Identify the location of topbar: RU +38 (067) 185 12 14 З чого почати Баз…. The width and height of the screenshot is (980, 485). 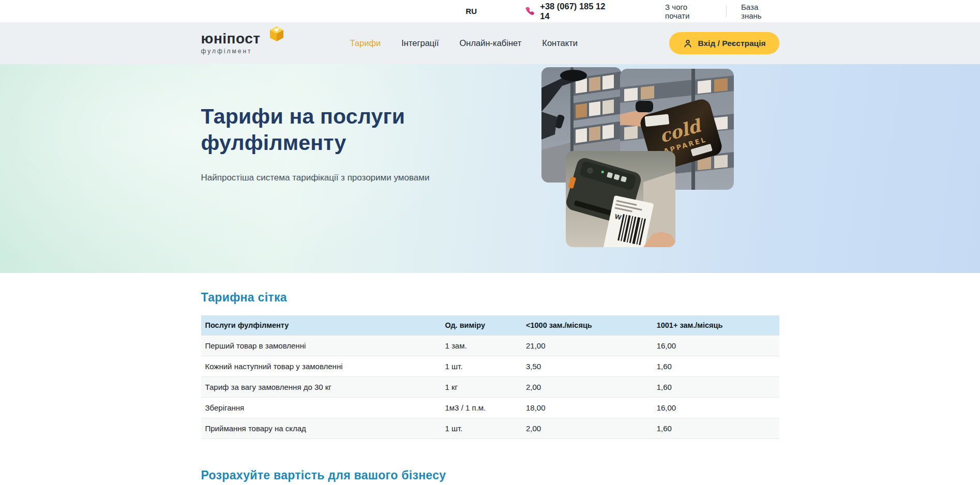
(490, 11).